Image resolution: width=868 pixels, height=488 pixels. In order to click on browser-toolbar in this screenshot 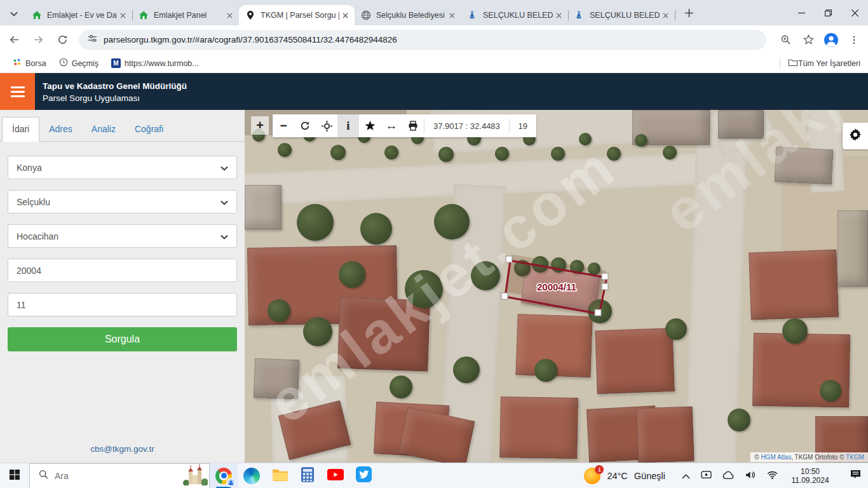, I will do `click(434, 39)`.